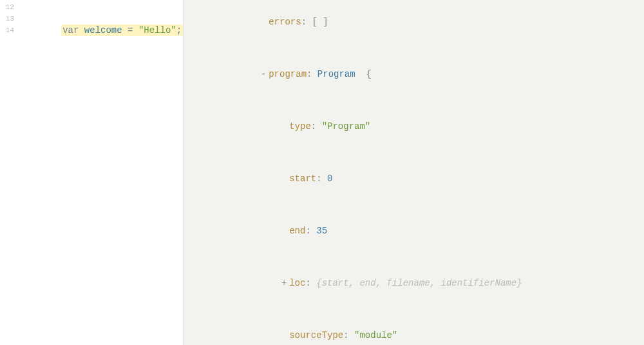  What do you see at coordinates (414, 284) in the screenshot?
I see `ast-row-loc: +loc: {start, end, filename, identifierN…` at bounding box center [414, 284].